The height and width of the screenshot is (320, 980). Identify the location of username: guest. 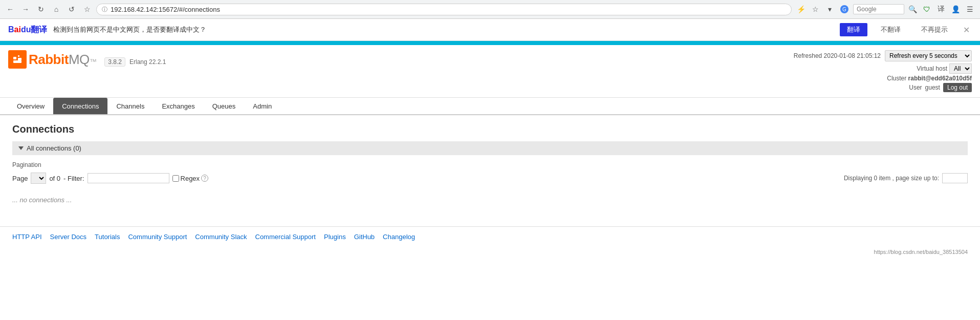
(932, 88).